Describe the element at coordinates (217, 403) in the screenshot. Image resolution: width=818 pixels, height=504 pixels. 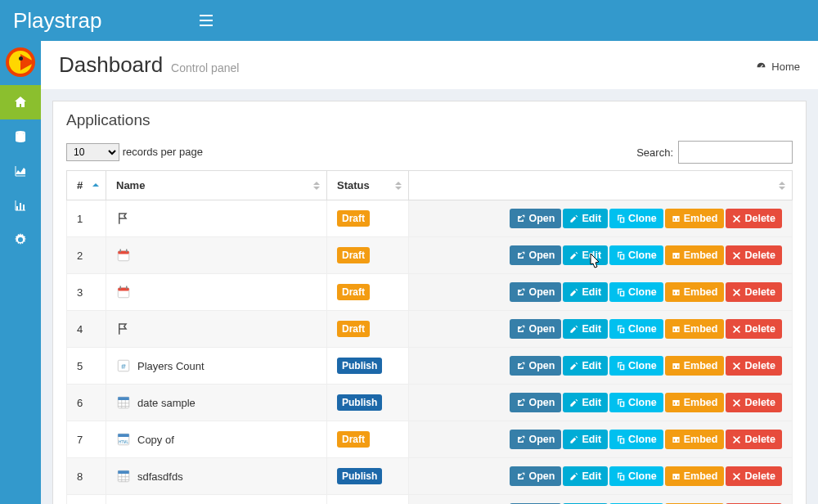
I see `row-name-cell: date sample` at that location.